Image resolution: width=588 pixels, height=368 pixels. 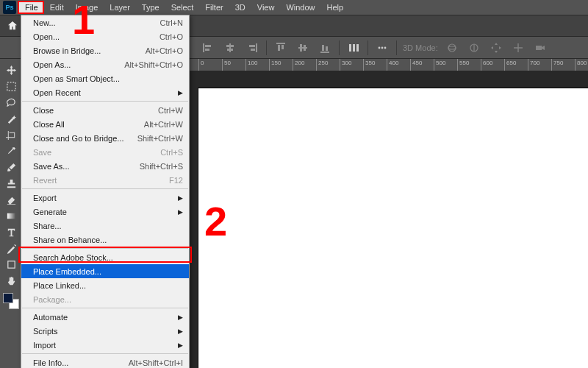 I want to click on menu-item-new: New...Ctrl+N, so click(x=105, y=22).